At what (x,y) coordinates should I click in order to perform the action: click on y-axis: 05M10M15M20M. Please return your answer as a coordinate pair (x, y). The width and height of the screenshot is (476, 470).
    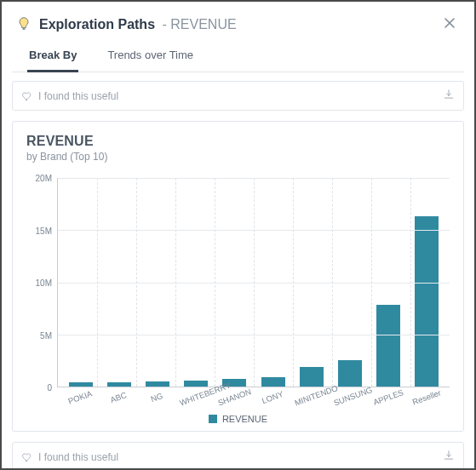
    Looking at the image, I should click on (42, 283).